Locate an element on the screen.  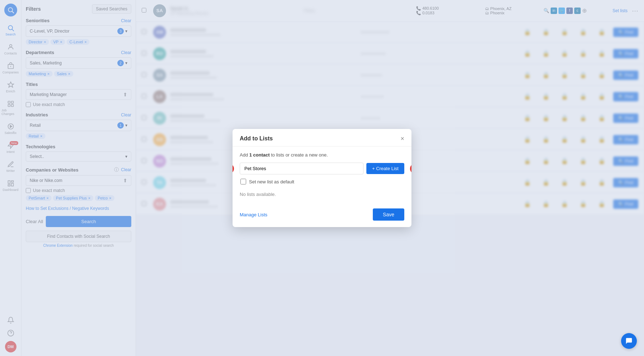
list-search-input is located at coordinates (302, 168).